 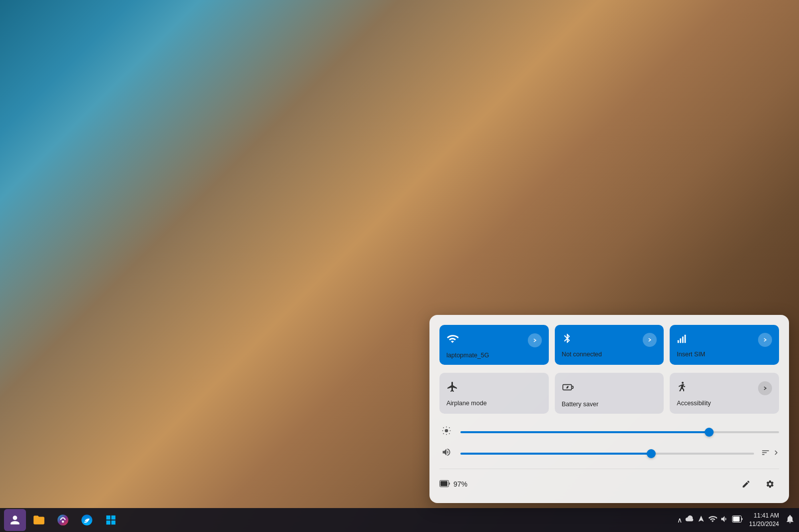 I want to click on bluetooth-toggle: Not connected, so click(x=609, y=345).